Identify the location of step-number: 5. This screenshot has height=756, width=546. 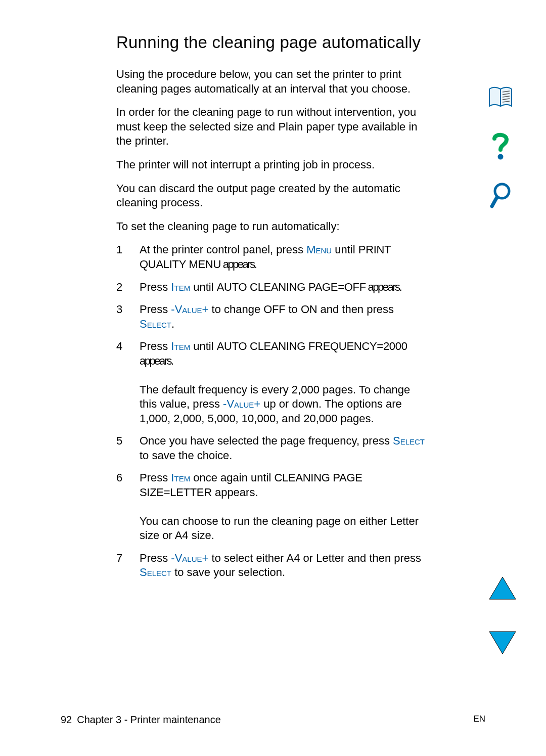
(128, 448).